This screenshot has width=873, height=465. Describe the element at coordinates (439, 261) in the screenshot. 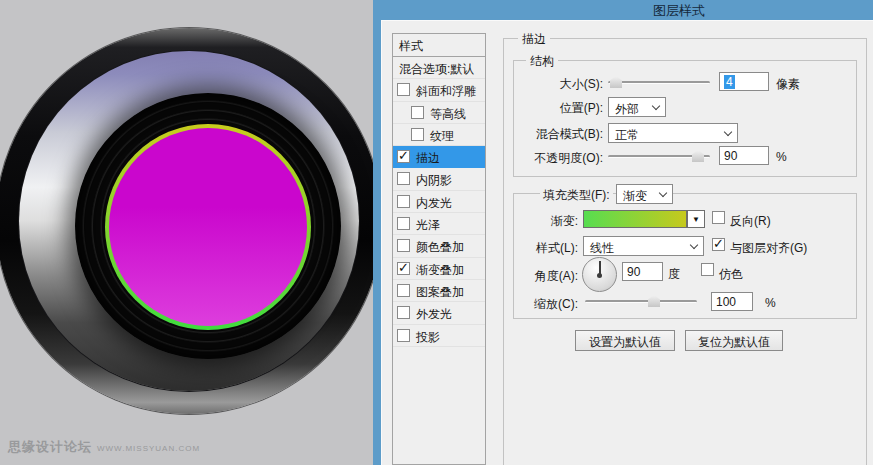

I see `styles-list: 混合选项:默认斜面和浮雕等高线纹理描边内阴影内发光光泽颜色叠加渐变叠加图案叠加外…` at that location.